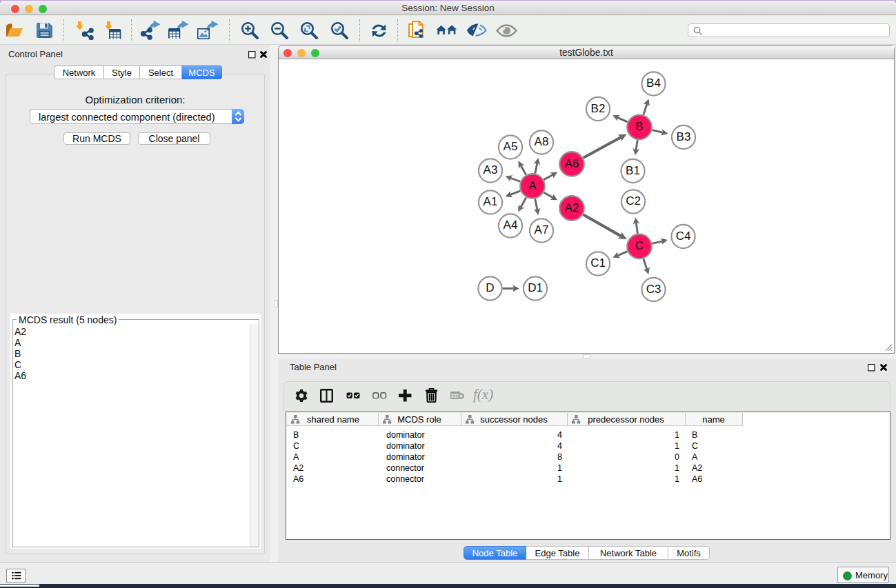  What do you see at coordinates (598, 263) in the screenshot?
I see `svg-text: C1` at bounding box center [598, 263].